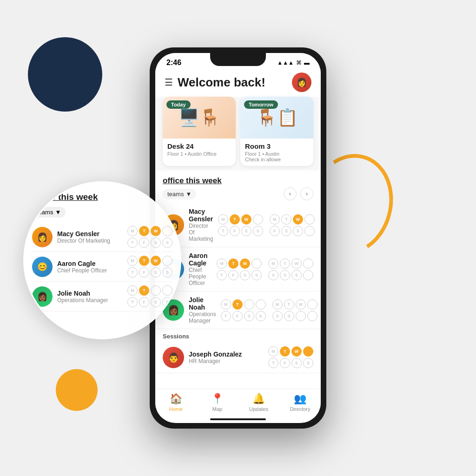  I want to click on day2-extra1, so click(301, 316).